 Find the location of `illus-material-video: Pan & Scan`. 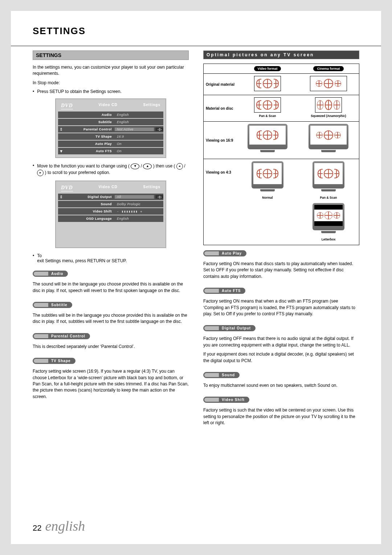

illus-material-video: Pan & Scan is located at coordinates (268, 108).